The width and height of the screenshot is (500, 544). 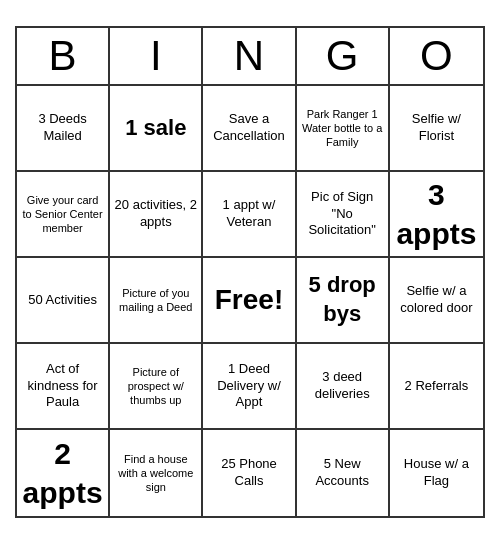 I want to click on bingo-cell-18: 3 deed deliveries, so click(x=344, y=387).